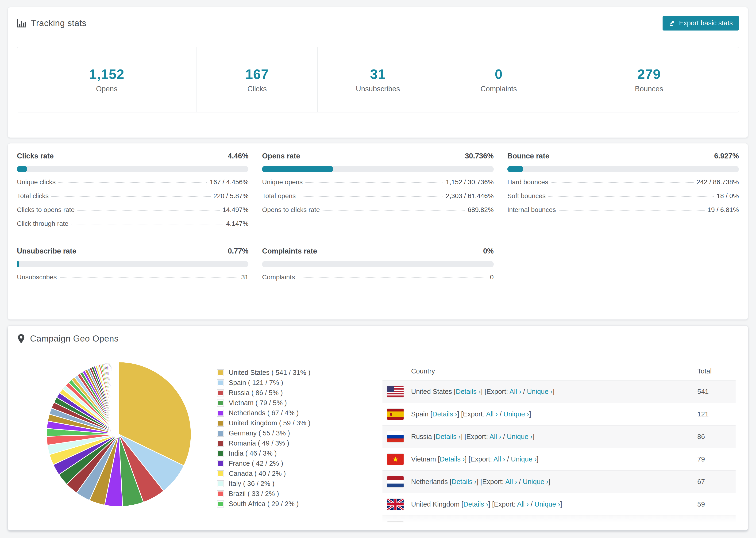 This screenshot has height=538, width=756. I want to click on table-row-vietnam: ★Vietnam [Details ›] [Export: All › / Un…, so click(559, 459).